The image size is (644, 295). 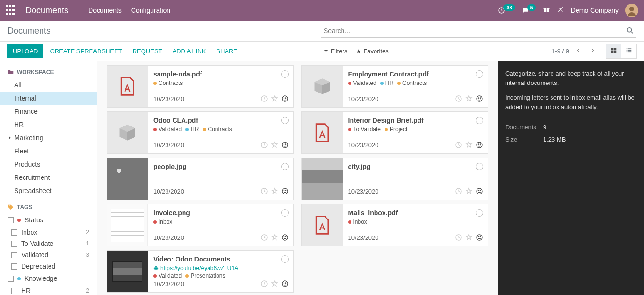 What do you see at coordinates (49, 178) in the screenshot?
I see `sidebar: WORKSPACE AllInternalFinanceHRMarketingF…` at bounding box center [49, 178].